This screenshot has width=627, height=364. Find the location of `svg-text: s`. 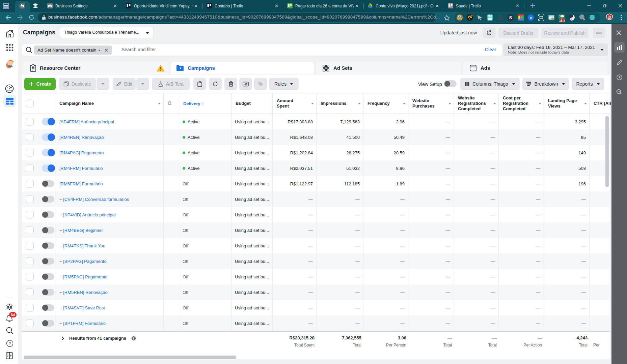

svg-text: s is located at coordinates (584, 19).